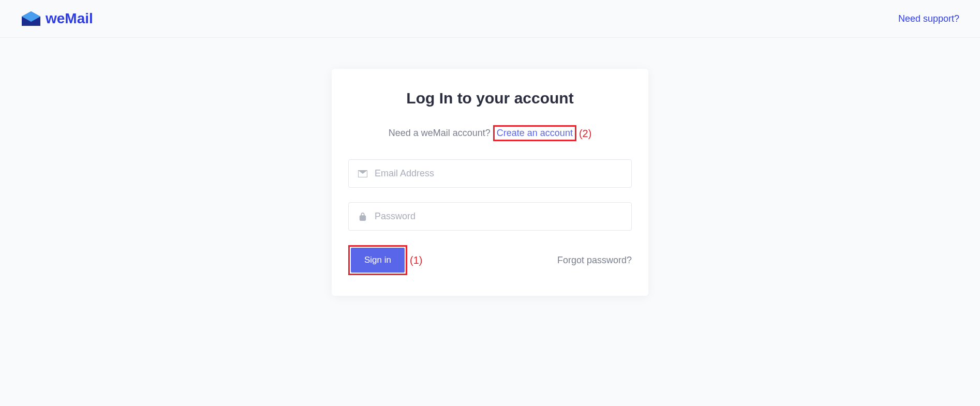  I want to click on annotation-2: (2), so click(585, 133).